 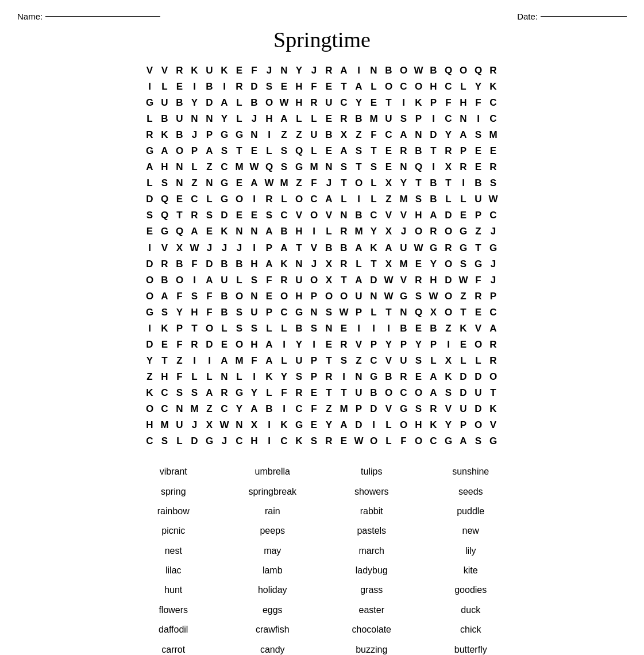 I want to click on word-item: duck, so click(x=471, y=610).